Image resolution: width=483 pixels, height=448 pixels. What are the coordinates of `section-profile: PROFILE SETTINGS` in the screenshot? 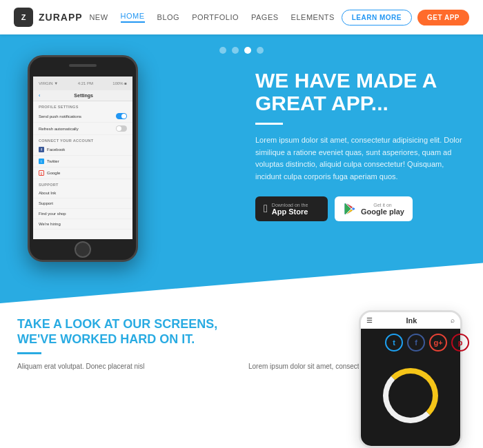 It's located at (83, 106).